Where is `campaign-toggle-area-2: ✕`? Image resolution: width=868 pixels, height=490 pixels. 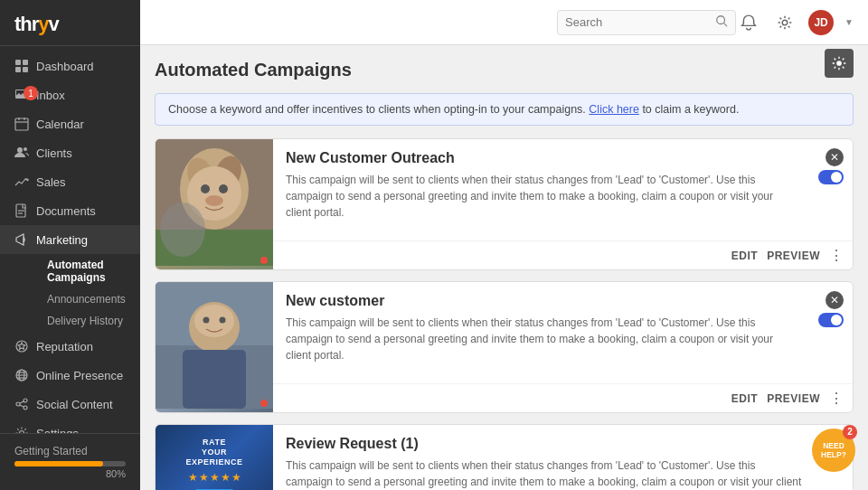 campaign-toggle-area-2: ✕ is located at coordinates (831, 333).